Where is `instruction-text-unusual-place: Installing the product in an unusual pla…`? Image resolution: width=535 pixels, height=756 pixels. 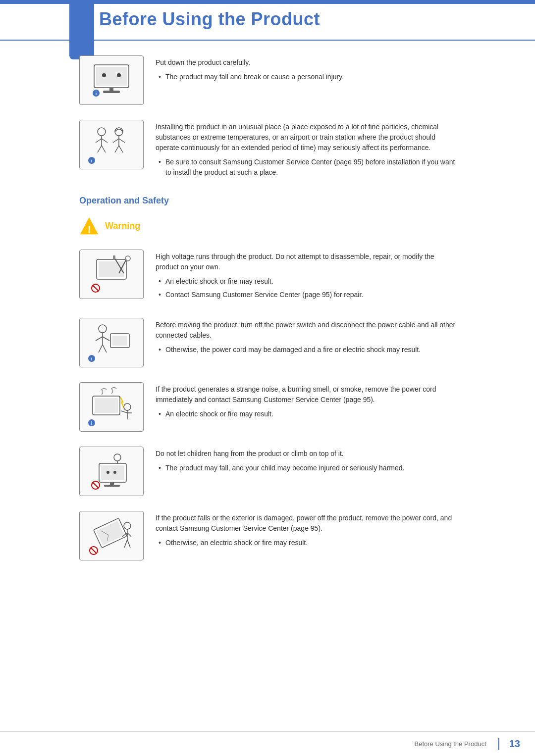
instruction-text-unusual-place: Installing the product in an unusual pla… is located at coordinates (306, 151).